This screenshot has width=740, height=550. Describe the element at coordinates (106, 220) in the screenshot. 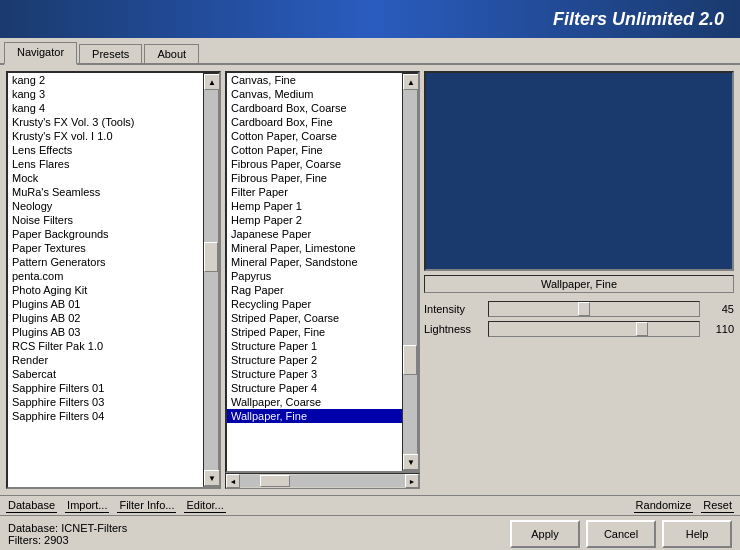

I see `nav-list-item: Noise Filters` at that location.